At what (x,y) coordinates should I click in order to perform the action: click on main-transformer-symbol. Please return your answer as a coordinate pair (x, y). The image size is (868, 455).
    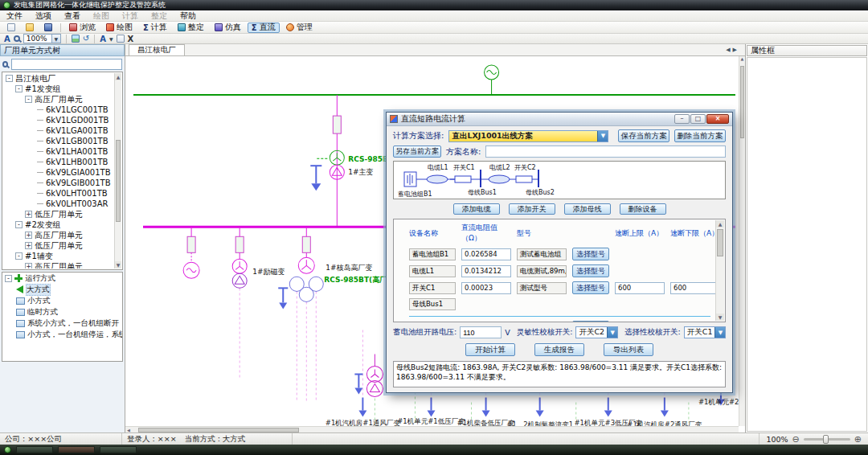
    Looking at the image, I should click on (337, 165).